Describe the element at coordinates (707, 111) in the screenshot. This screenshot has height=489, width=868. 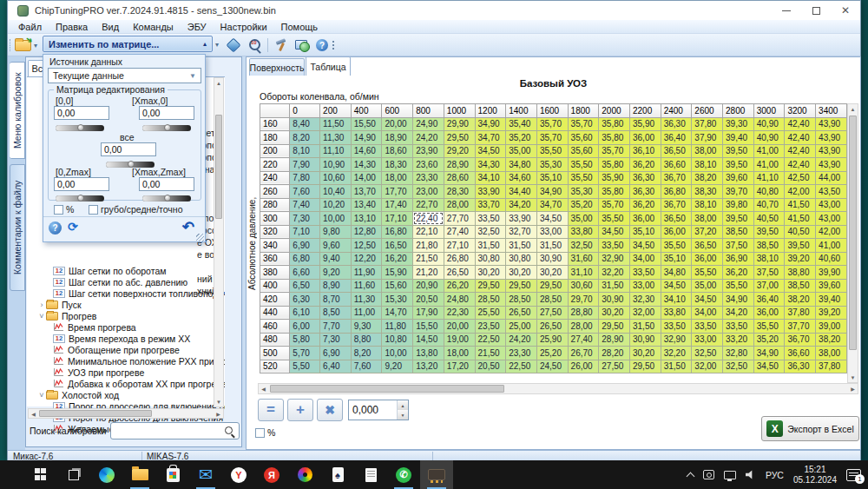
I see `grid-col-header: 2600` at that location.